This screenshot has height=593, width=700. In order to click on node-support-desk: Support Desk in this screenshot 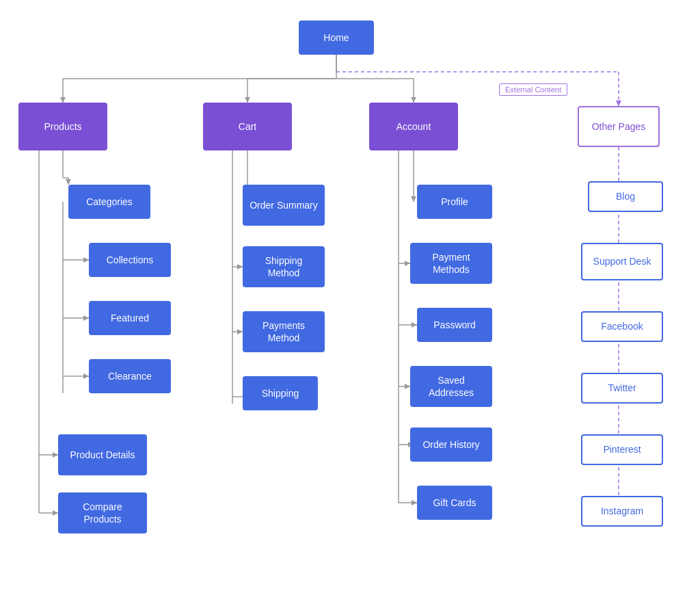, I will do `click(622, 261)`.